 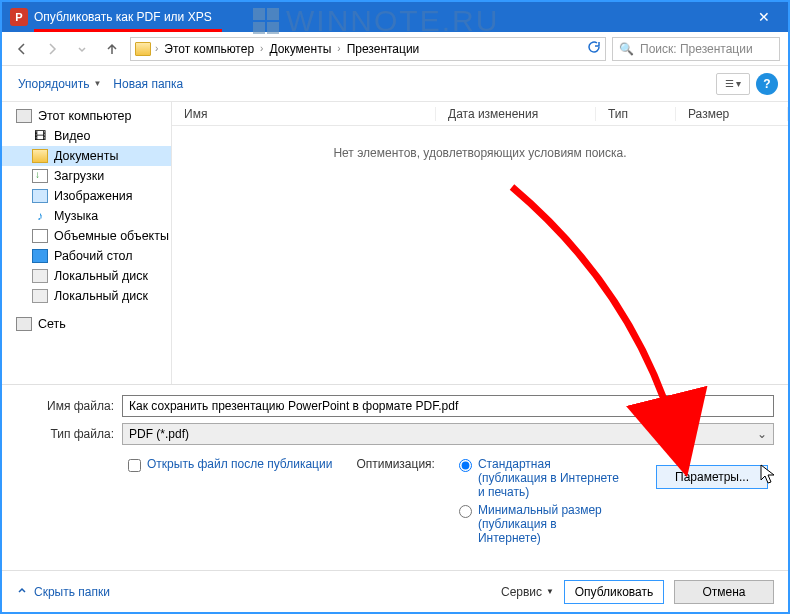 I want to click on sidebar-downloads: Загрузки, so click(x=86, y=176).